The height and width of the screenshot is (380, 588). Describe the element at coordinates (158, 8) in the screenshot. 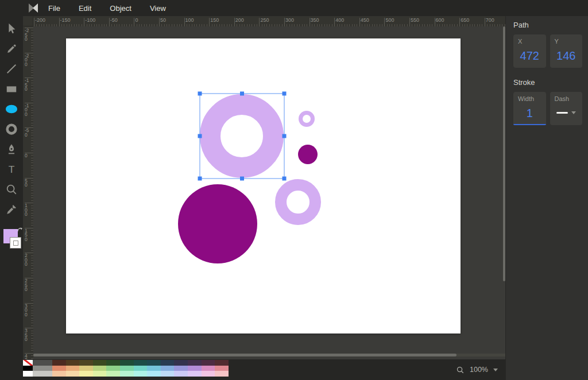

I see `menu-view: View` at that location.